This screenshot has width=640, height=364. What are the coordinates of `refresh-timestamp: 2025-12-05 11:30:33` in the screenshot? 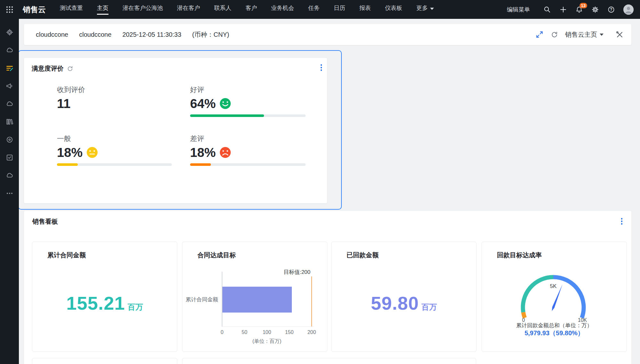 It's located at (152, 35).